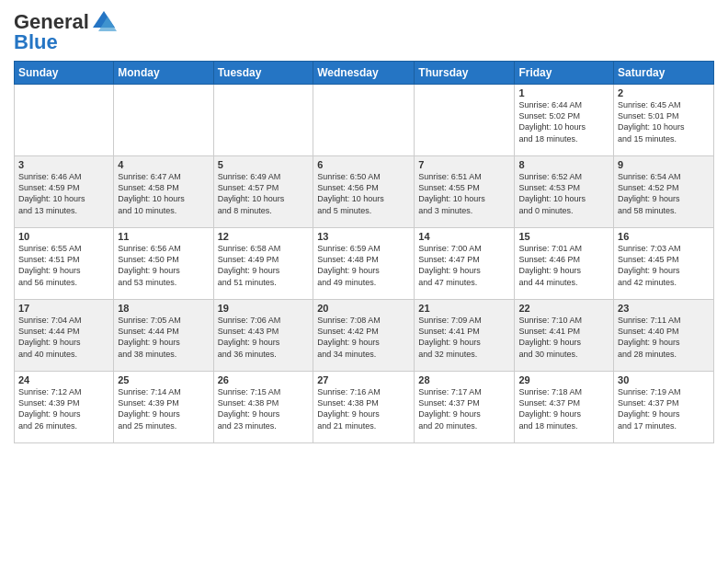 The image size is (728, 563). What do you see at coordinates (564, 192) in the screenshot?
I see `calendar-cell: 8Sunrise: 6:52 AM Sunset: 4:53 PM Daylig…` at bounding box center [564, 192].